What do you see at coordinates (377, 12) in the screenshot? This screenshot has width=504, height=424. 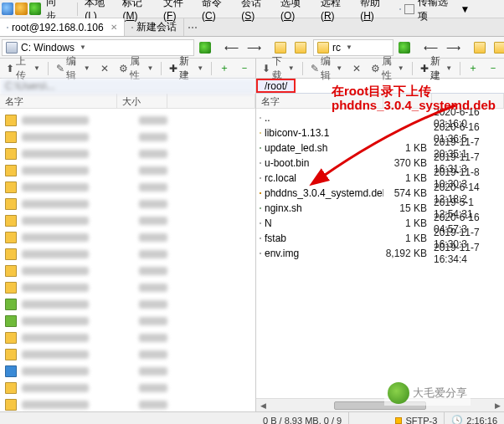 I see `menu-help: 帮助(H)` at bounding box center [377, 12].